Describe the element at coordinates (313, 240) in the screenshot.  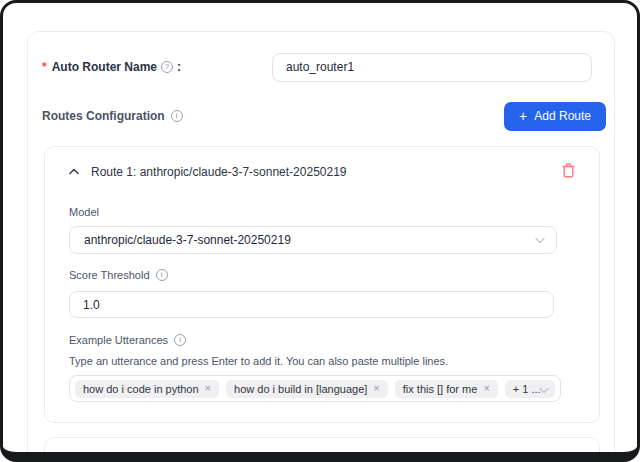
I see `model-select: anthropic/claude-3-7-sonnet-20250219` at that location.